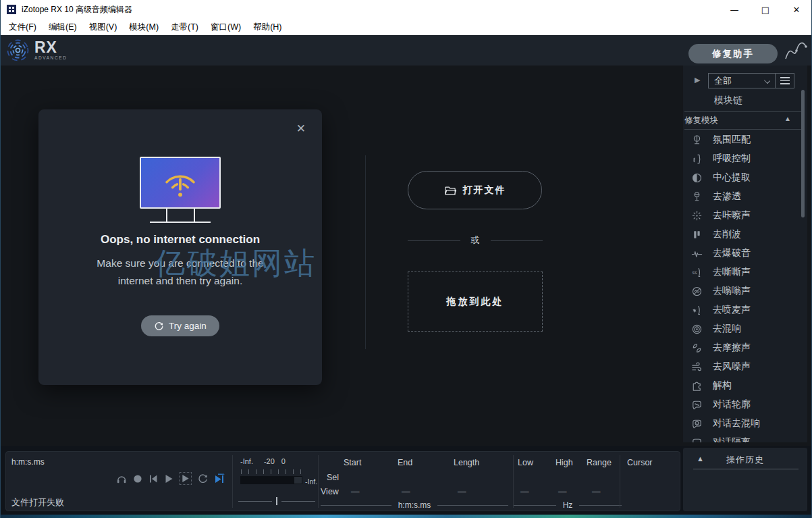  I want to click on module-item-de-ess: ss 去嘶嘶声, so click(745, 272).